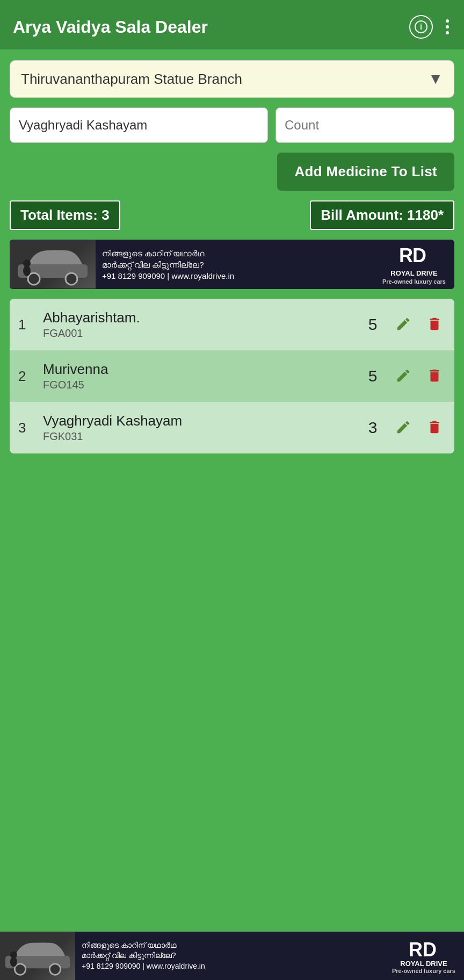 The image size is (464, 980). What do you see at coordinates (421, 27) in the screenshot?
I see `info-button: i` at bounding box center [421, 27].